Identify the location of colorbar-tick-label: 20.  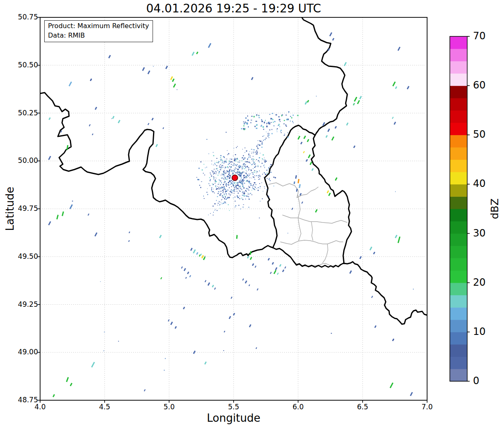
(480, 282).